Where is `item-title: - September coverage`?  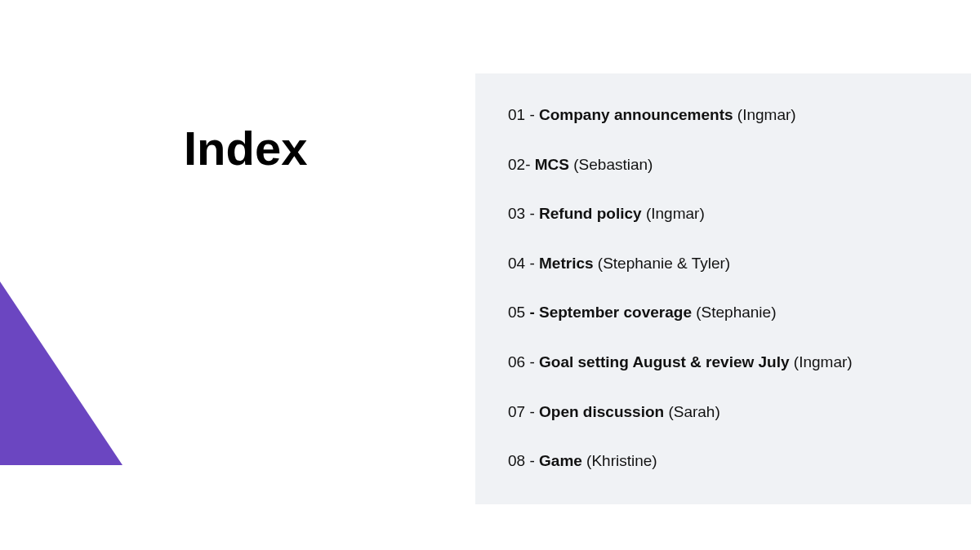
item-title: - September coverage is located at coordinates (611, 312).